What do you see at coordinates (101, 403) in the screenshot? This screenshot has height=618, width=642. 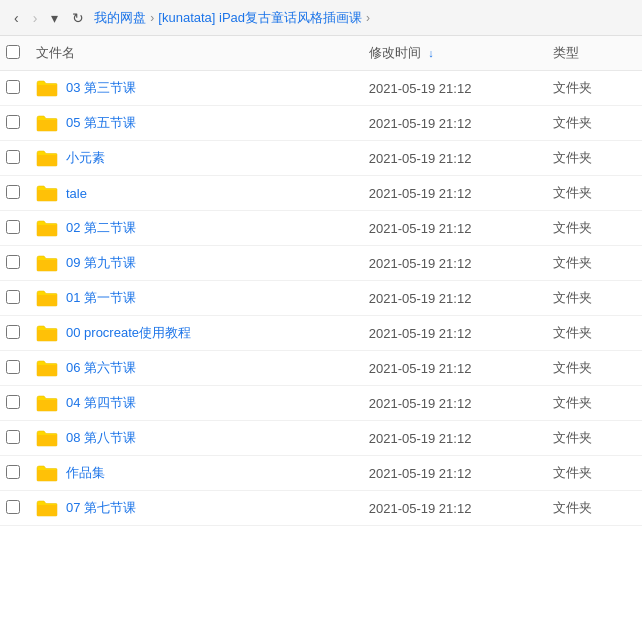 I see `file-name: 04 第四节课` at bounding box center [101, 403].